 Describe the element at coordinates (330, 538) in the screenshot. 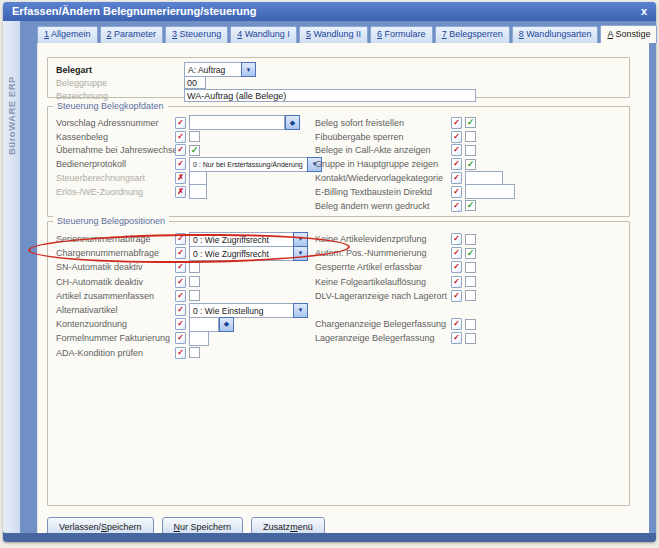

I see `window-bottom-edge` at that location.